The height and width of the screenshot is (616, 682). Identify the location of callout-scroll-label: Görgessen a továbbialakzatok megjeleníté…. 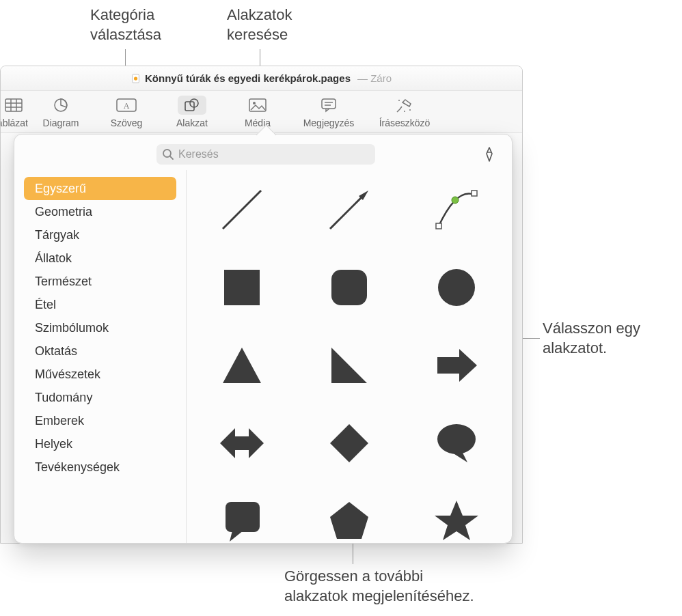
(379, 586).